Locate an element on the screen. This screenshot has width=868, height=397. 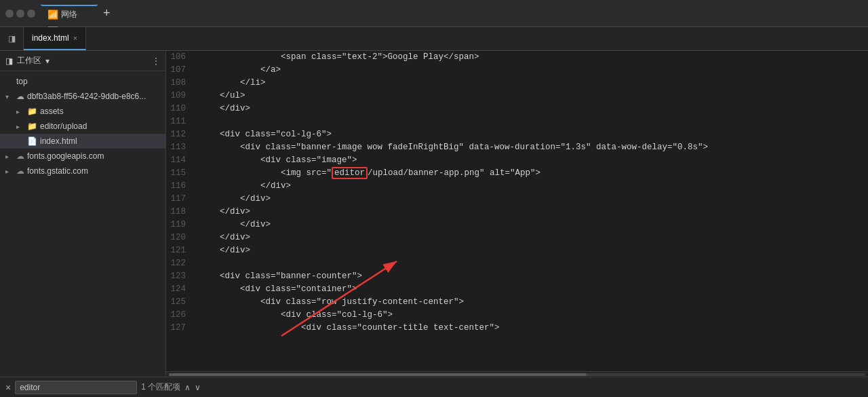
file-tab-index-html: index.html × is located at coordinates (55, 39).